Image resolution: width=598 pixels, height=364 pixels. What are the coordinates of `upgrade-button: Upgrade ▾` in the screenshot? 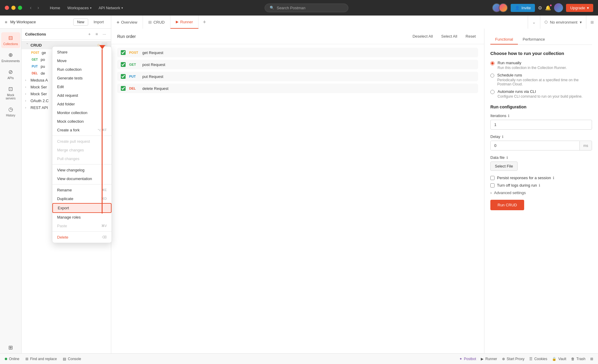 It's located at (579, 8).